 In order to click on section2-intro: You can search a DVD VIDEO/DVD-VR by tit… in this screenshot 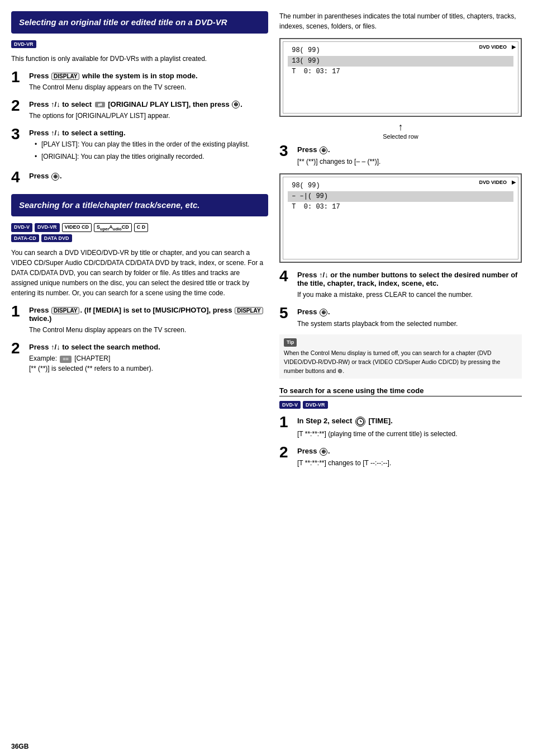, I will do `click(140, 273)`.